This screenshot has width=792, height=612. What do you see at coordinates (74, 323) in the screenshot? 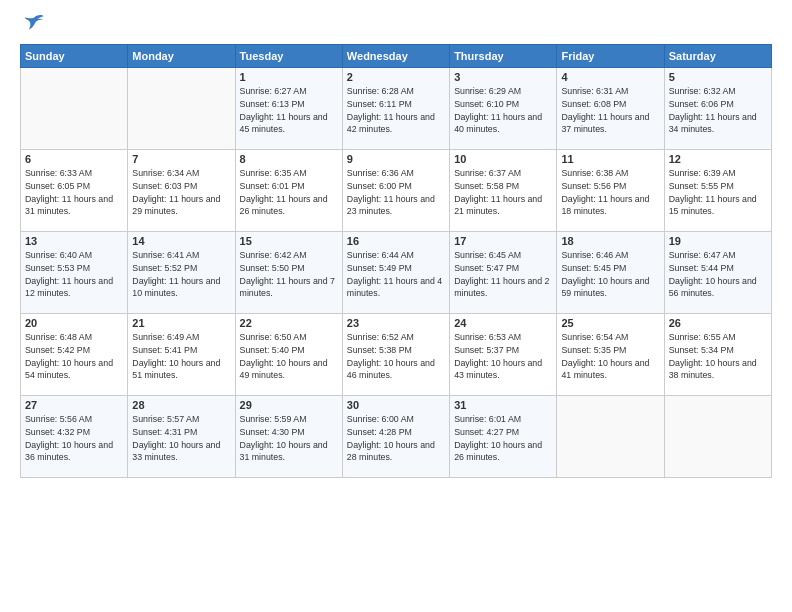
I see `day-number: 20` at bounding box center [74, 323].